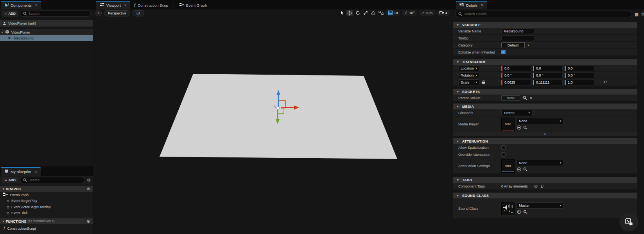 This screenshot has height=234, width=644. Describe the element at coordinates (52, 180) in the screenshot. I see `my-blueprint-search` at that location.